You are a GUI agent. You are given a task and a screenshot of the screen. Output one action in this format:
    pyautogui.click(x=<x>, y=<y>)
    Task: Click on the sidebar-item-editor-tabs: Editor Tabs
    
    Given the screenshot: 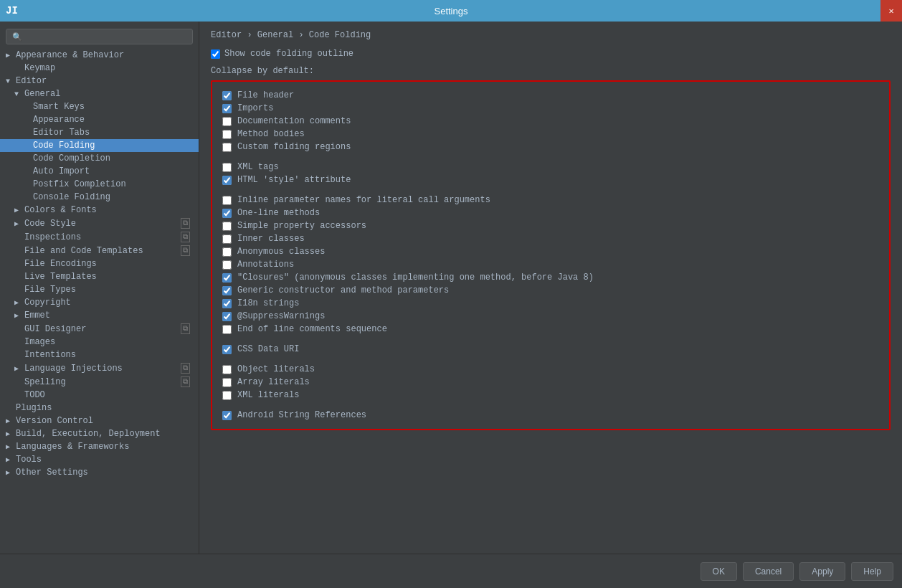 What is the action you would take?
    pyautogui.click(x=99, y=133)
    